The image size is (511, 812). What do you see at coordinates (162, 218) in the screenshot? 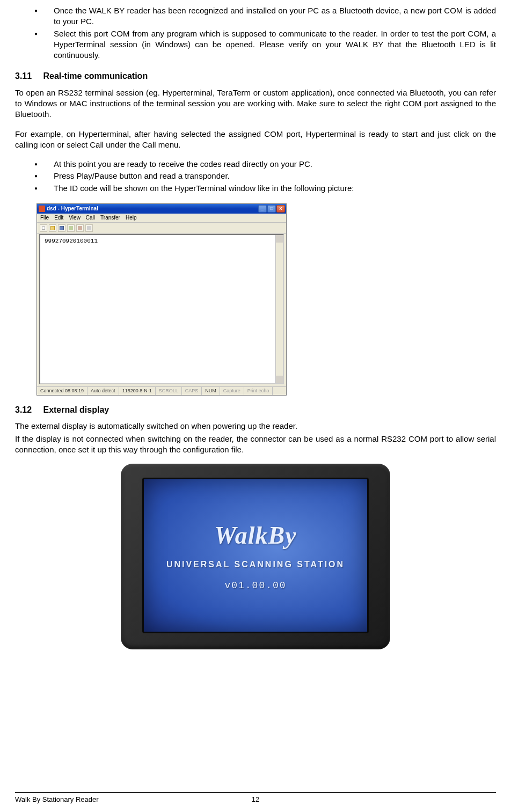
I see `menubar: File Edit View Call Transfer Help` at bounding box center [162, 218].